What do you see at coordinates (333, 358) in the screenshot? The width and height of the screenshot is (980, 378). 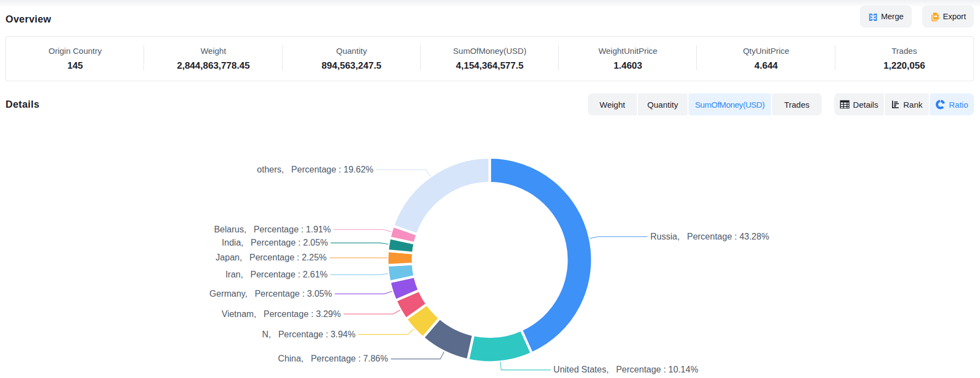 I see `svg-text: China, Percentage : 7.86%` at bounding box center [333, 358].